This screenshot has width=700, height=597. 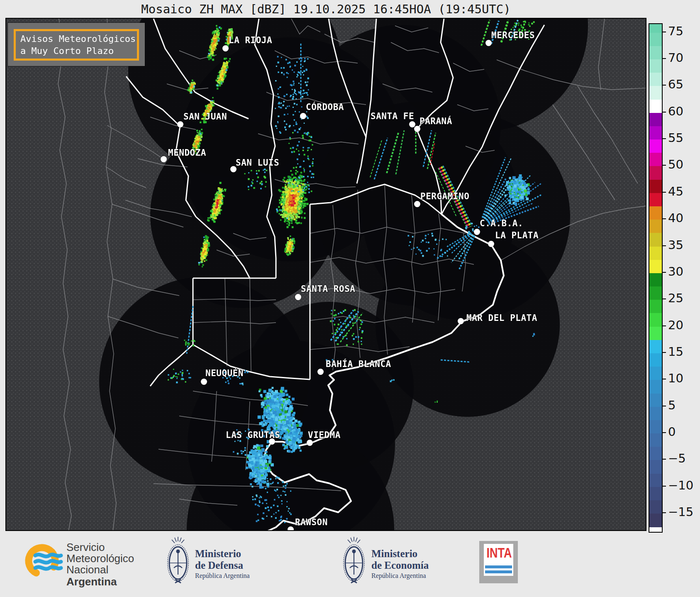 What do you see at coordinates (44, 562) in the screenshot?
I see `smn-logo-icon` at bounding box center [44, 562].